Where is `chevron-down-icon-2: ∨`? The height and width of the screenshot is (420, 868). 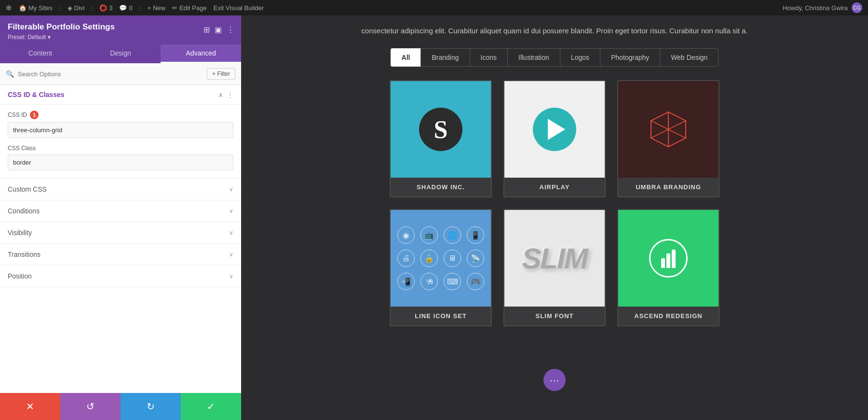
chevron-down-icon-2: ∨ is located at coordinates (231, 211).